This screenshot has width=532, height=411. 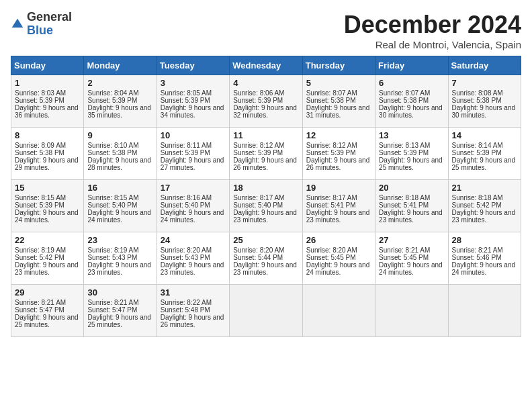 I want to click on header-cell-saturday: Saturday, so click(x=484, y=66).